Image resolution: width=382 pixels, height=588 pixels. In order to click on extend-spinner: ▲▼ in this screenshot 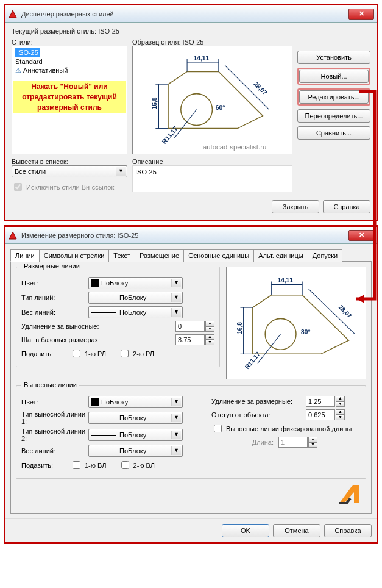, I will do `click(195, 326)`.